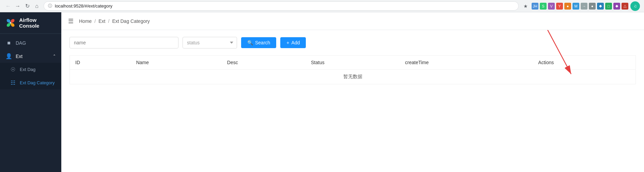 This screenshot has width=644, height=172. What do you see at coordinates (568, 6) in the screenshot?
I see `ext-icon-5: ●` at bounding box center [568, 6].